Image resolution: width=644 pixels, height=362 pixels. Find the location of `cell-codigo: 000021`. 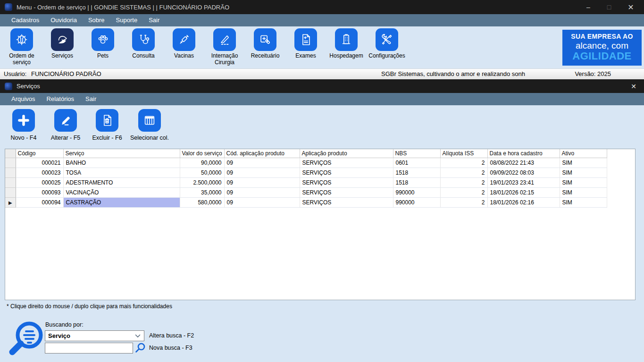

cell-codigo: 000021 is located at coordinates (40, 163).